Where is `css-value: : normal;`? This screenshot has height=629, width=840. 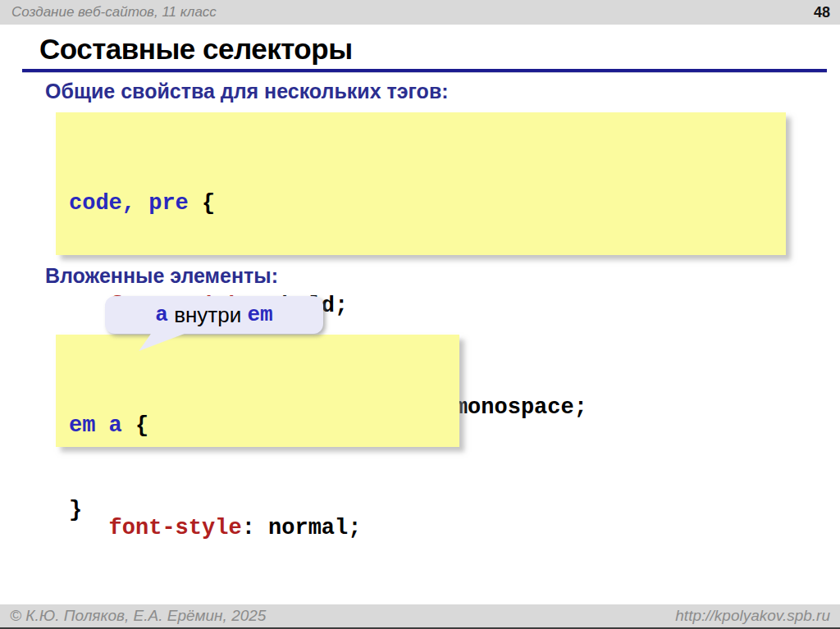 css-value: : normal; is located at coordinates (302, 528).